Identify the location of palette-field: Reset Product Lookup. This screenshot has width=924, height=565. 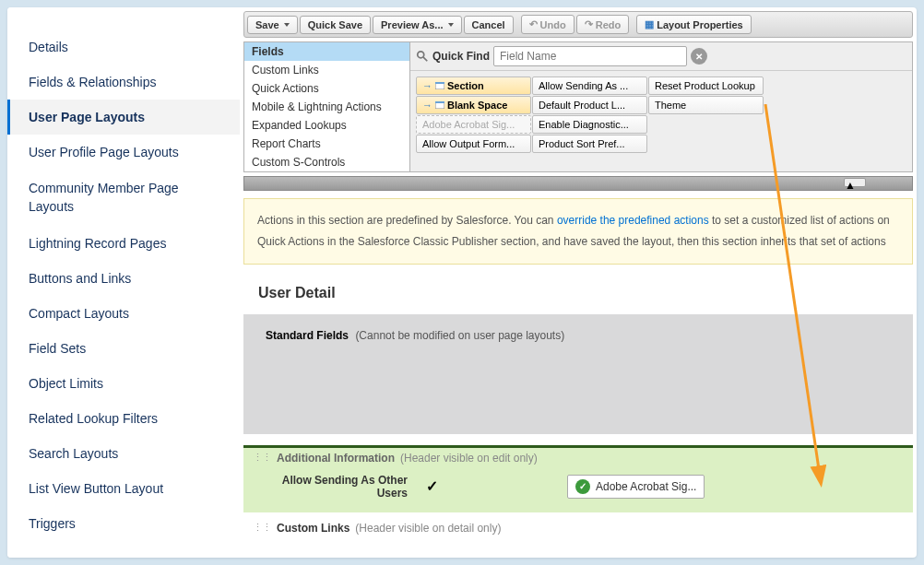
(706, 86).